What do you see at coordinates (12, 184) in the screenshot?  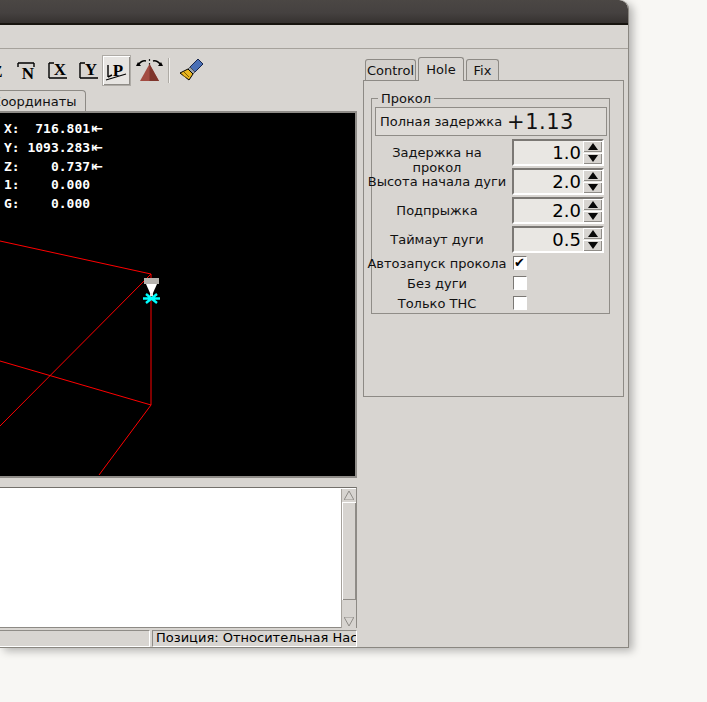 I see `dro-axis-label: 1:` at bounding box center [12, 184].